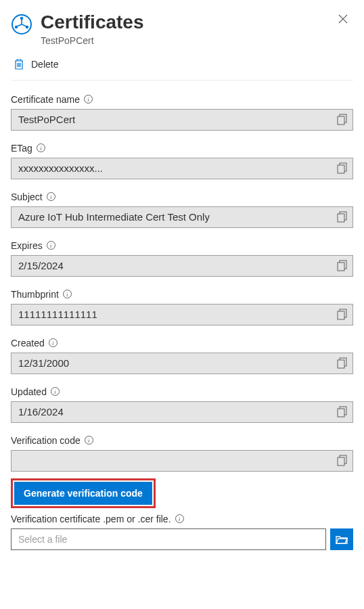 The width and height of the screenshot is (364, 609). Describe the element at coordinates (61, 168) in the screenshot. I see `etag-value: xxxxxxxxxxxxxxx...` at that location.